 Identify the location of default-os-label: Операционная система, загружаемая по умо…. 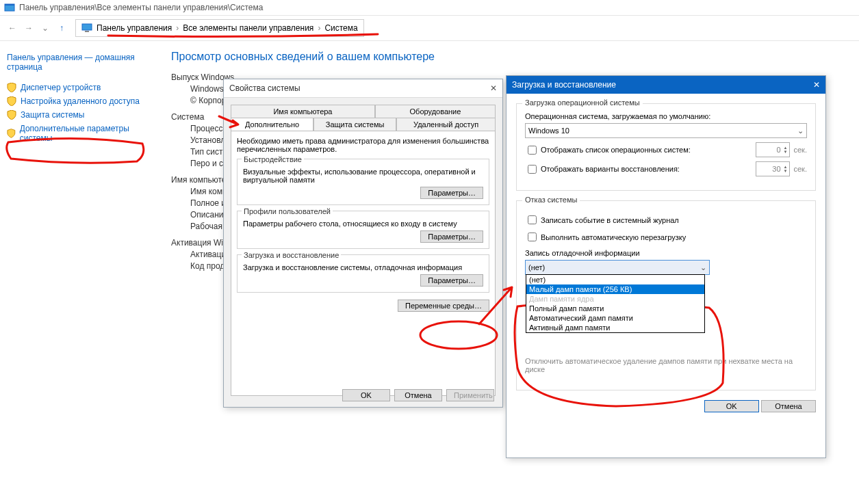
(666, 116).